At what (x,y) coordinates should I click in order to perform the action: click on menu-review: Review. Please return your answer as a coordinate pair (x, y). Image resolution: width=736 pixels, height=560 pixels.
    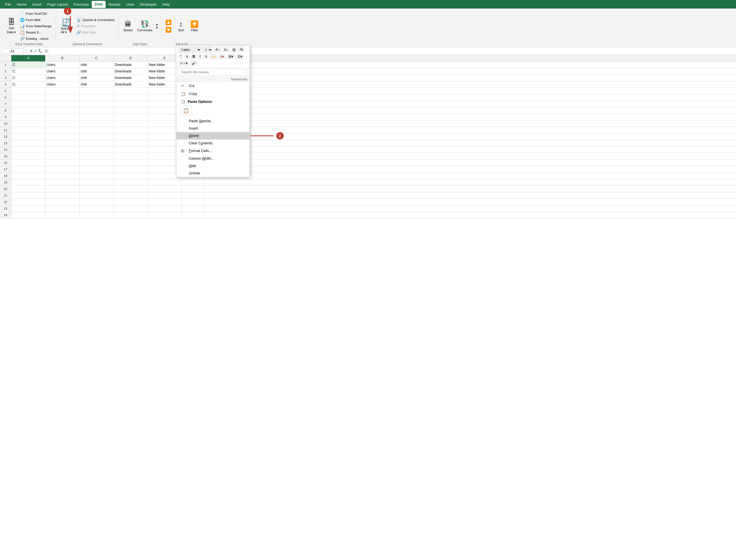
    Looking at the image, I should click on (115, 4).